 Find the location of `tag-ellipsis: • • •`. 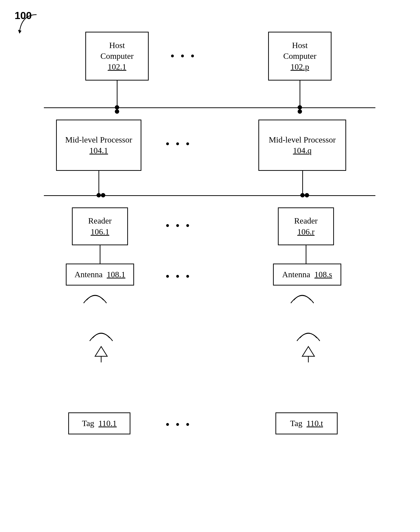

tag-ellipsis: • • • is located at coordinates (179, 424).